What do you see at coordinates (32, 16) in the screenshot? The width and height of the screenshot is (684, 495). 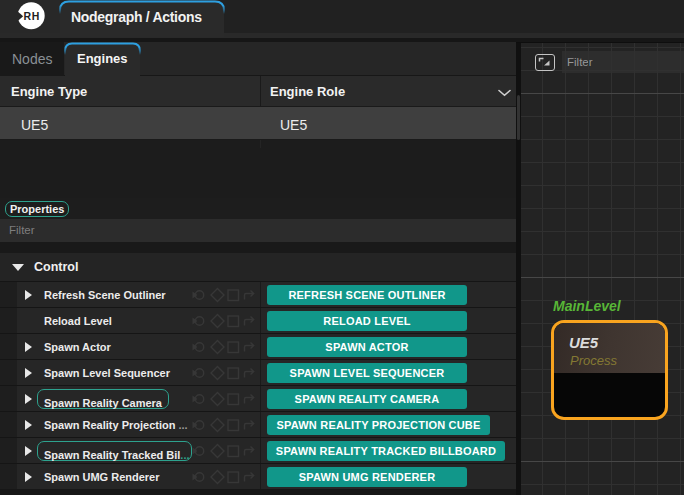 I see `svg-text: RH` at bounding box center [32, 16].